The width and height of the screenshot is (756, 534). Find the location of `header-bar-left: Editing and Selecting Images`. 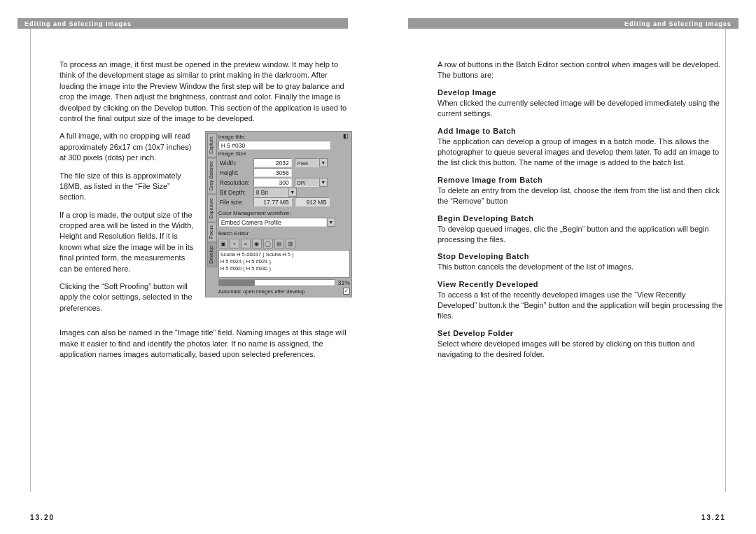

header-bar-left: Editing and Selecting Images is located at coordinates (183, 24).